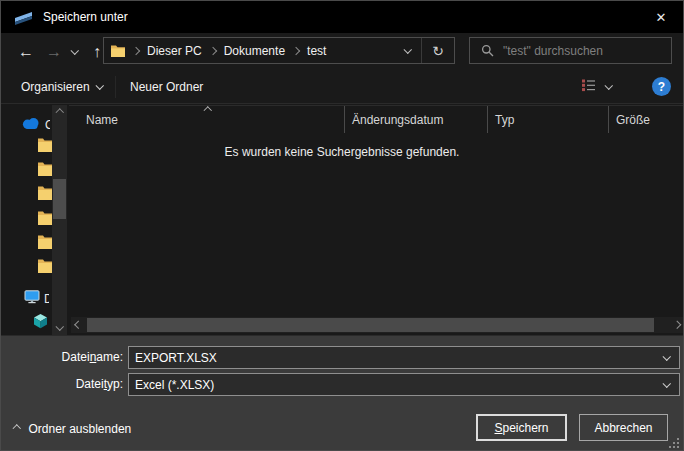 Image resolution: width=684 pixels, height=451 pixels. Describe the element at coordinates (97, 52) in the screenshot. I see `up-icon: ↑` at that location.